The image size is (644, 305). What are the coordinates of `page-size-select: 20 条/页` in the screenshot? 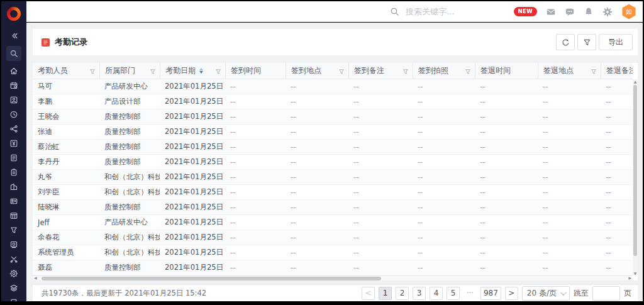 It's located at (546, 293).